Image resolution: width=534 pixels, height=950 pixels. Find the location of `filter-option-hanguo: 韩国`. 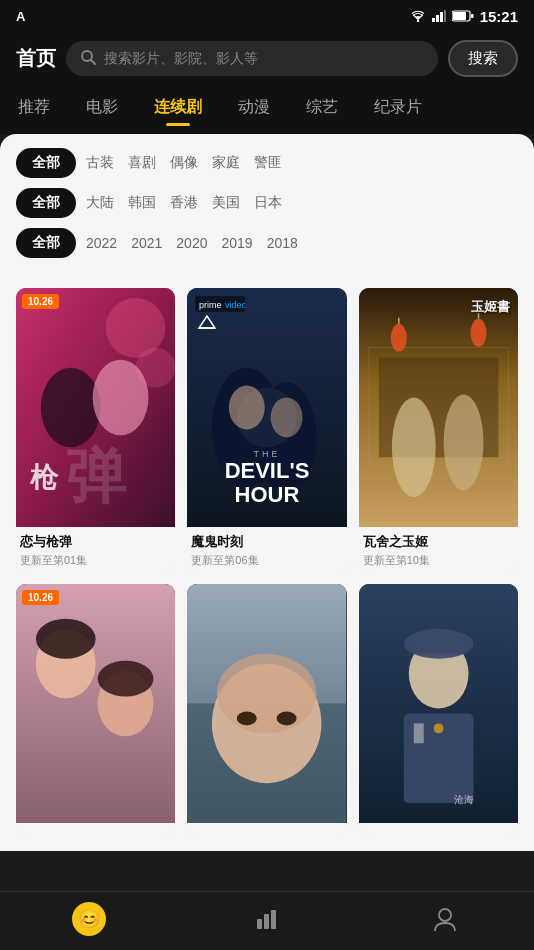

filter-option-hanguo: 韩国 is located at coordinates (142, 203).